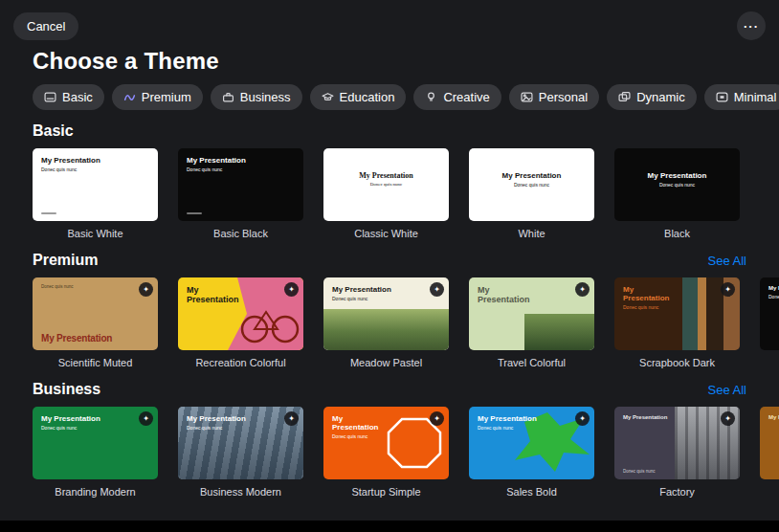  What do you see at coordinates (387, 363) in the screenshot?
I see `theme-name: Meadow Pastel` at bounding box center [387, 363].